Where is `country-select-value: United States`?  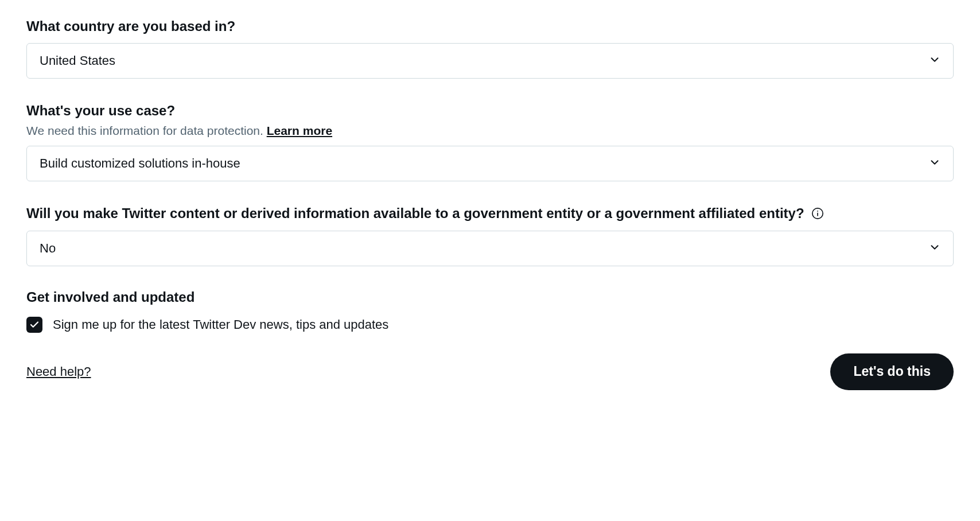 country-select-value: United States is located at coordinates (77, 61).